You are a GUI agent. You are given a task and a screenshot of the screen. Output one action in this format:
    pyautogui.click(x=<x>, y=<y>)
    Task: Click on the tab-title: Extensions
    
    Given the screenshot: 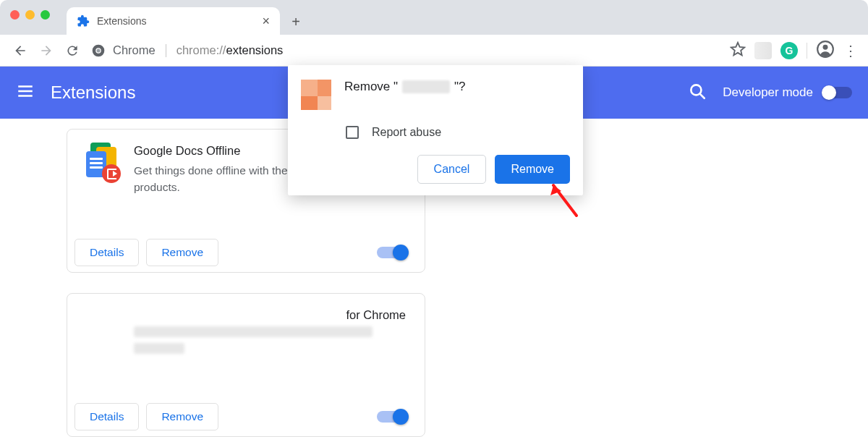 What is the action you would take?
    pyautogui.click(x=176, y=21)
    